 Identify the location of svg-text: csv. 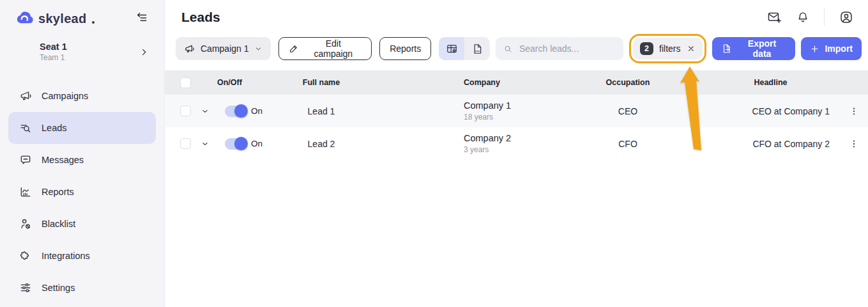
(478, 50).